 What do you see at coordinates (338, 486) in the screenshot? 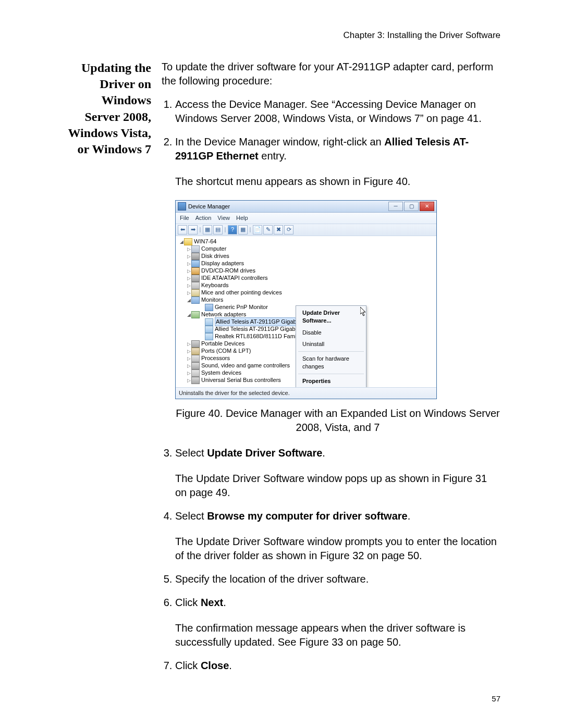
I see `step-3-after: The Update Driver Software window pops u…` at bounding box center [338, 486].